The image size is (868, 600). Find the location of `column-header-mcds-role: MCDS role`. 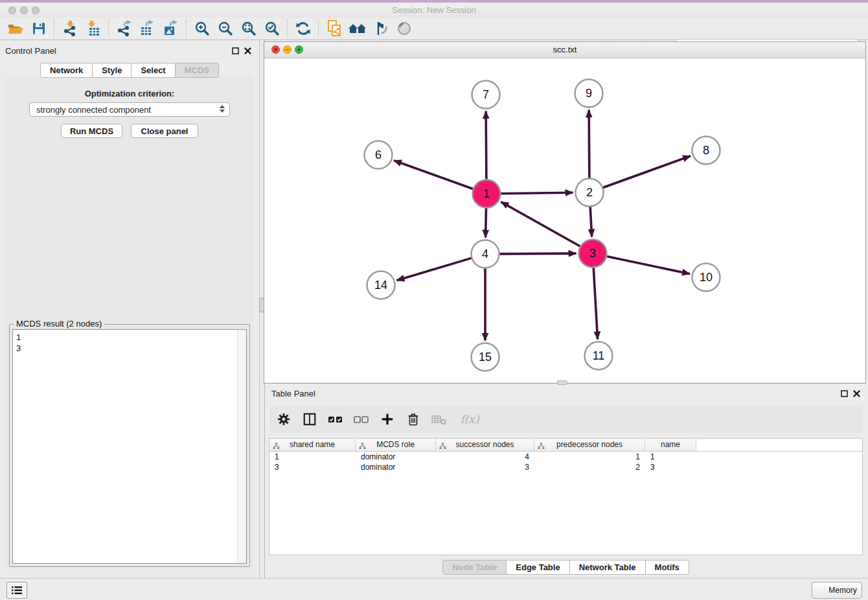

column-header-mcds-role: MCDS role is located at coordinates (396, 444).